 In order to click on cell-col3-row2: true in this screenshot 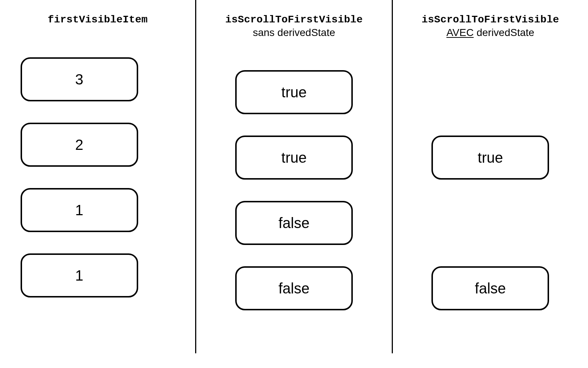, I will do `click(490, 158)`.